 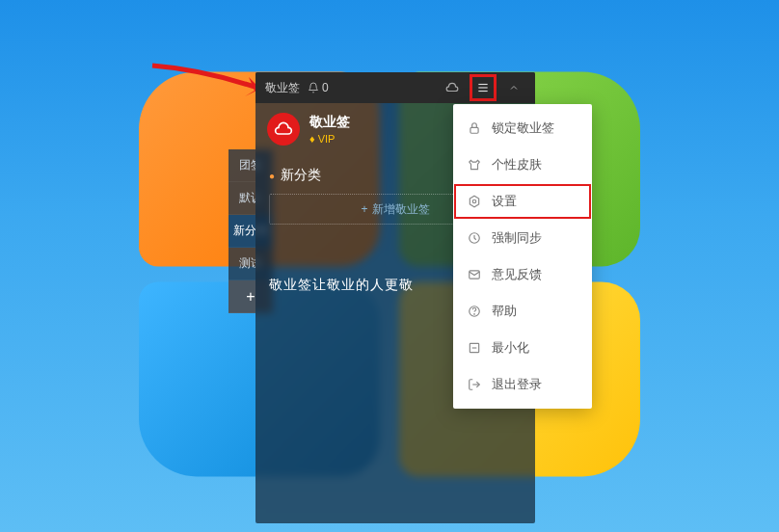 What do you see at coordinates (474, 275) in the screenshot?
I see `feedback-icon` at bounding box center [474, 275].